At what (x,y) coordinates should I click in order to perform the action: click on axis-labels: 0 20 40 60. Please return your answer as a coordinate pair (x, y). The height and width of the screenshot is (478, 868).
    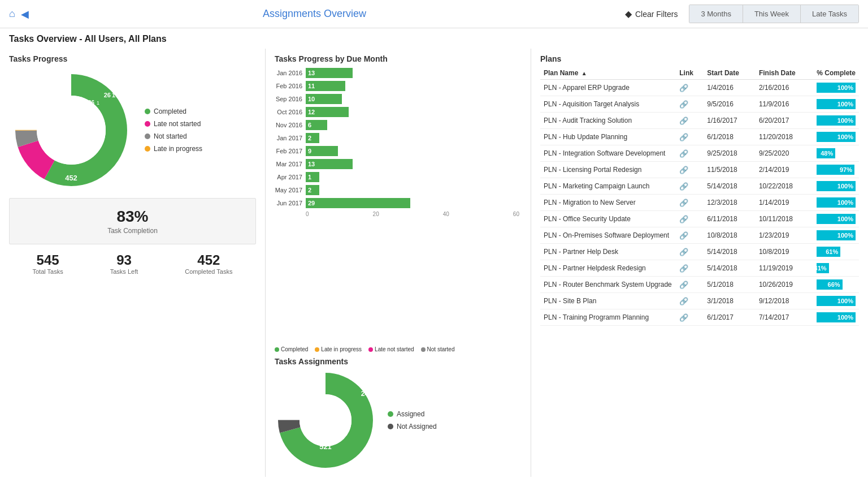
    Looking at the image, I should click on (414, 214).